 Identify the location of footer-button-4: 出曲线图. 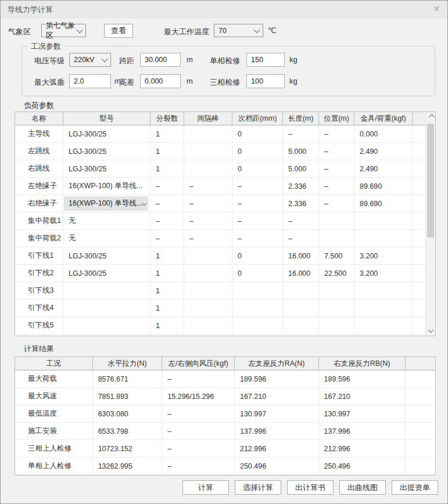
(363, 488).